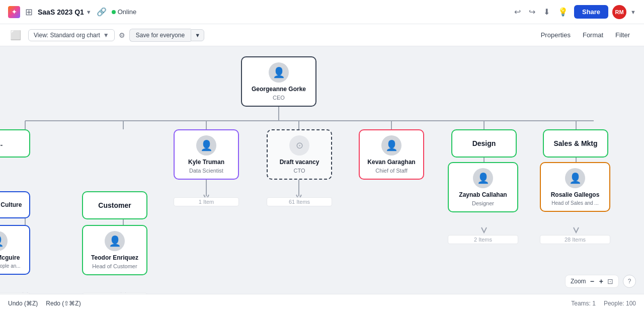 The width and height of the screenshot is (644, 312). Describe the element at coordinates (575, 187) in the screenshot. I see `rosalie-node: 👤 Rosalie Gallegos Head of Sales and ...` at that location.